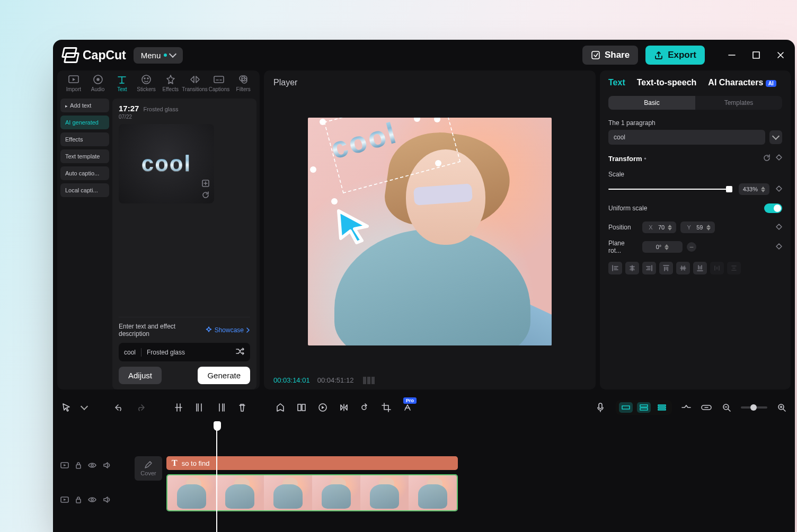 This screenshot has height=532, width=797. Describe the element at coordinates (158, 55) in the screenshot. I see `menu-button: Menu` at that location.